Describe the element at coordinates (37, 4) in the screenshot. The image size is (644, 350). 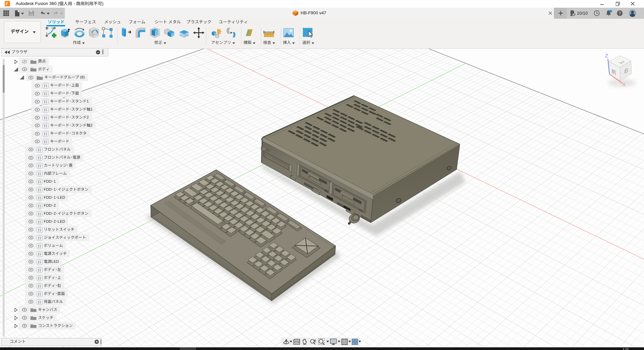
I see `svg-text: Autodesk Fusion 360 (` at that location.